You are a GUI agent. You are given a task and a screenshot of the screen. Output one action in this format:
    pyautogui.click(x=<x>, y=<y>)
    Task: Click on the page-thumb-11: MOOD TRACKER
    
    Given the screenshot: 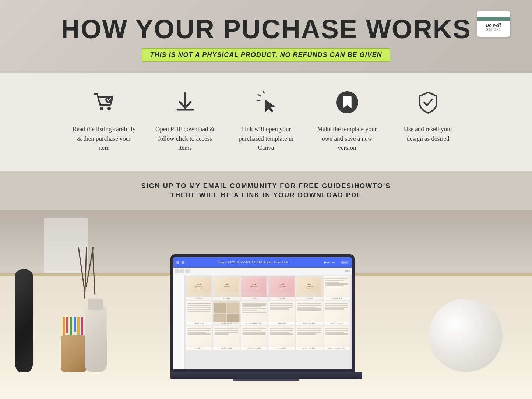 What is the action you would take?
    pyautogui.click(x=309, y=314)
    